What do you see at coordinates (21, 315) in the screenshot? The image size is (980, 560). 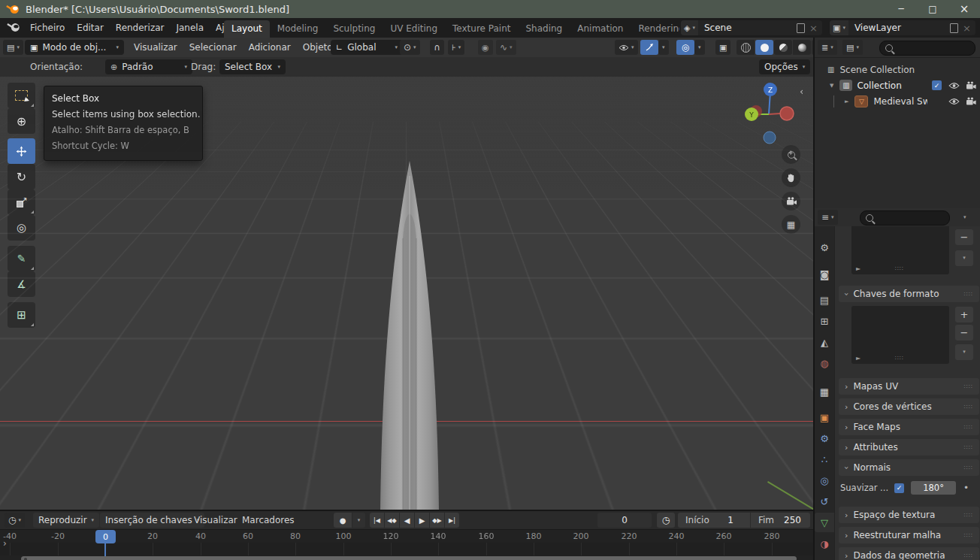 I see `tool-add-cube: ⊞` at bounding box center [21, 315].